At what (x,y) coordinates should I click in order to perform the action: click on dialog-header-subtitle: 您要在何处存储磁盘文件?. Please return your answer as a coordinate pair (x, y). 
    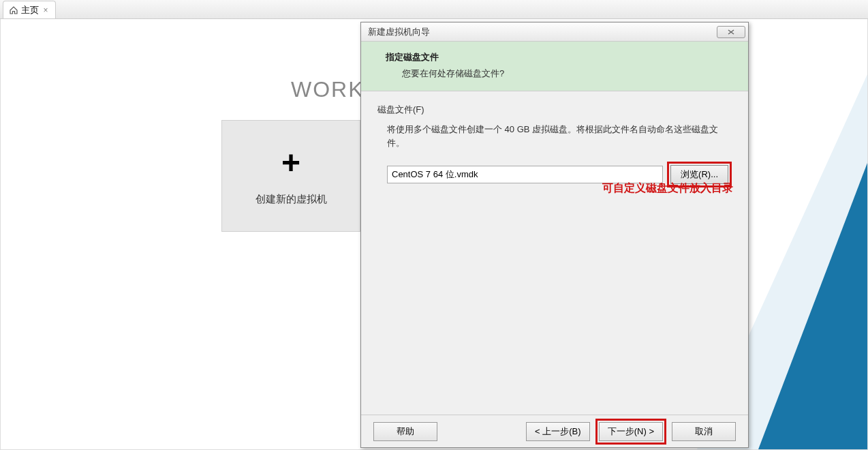
    Looking at the image, I should click on (570, 74).